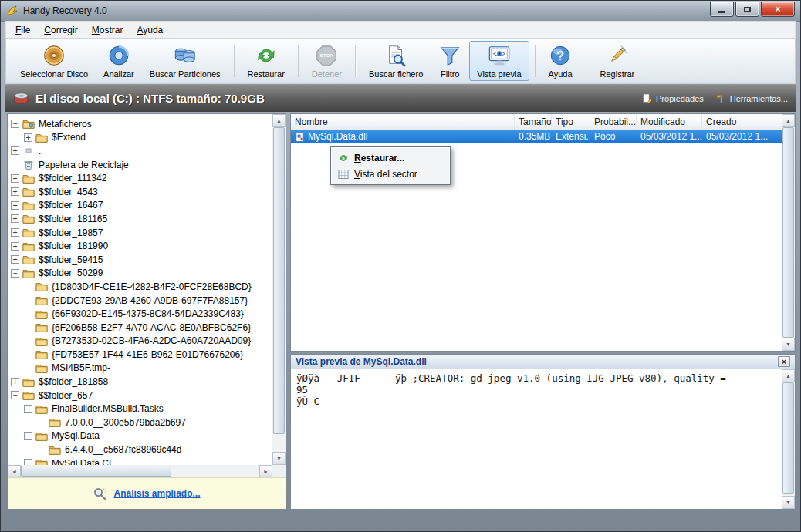  I want to click on tree-item-folder-19857: +$$folder_19857, so click(140, 233).